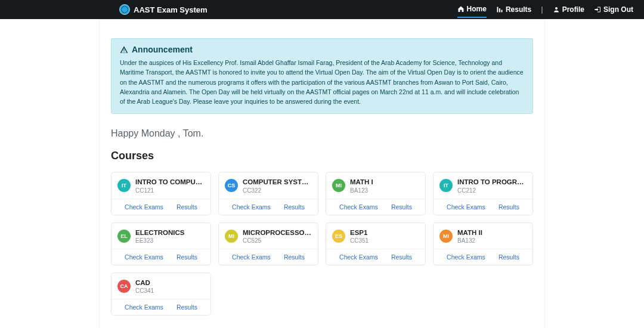  Describe the element at coordinates (277, 182) in the screenshot. I see `course-title: COMPUTER SYSTEM` at that location.